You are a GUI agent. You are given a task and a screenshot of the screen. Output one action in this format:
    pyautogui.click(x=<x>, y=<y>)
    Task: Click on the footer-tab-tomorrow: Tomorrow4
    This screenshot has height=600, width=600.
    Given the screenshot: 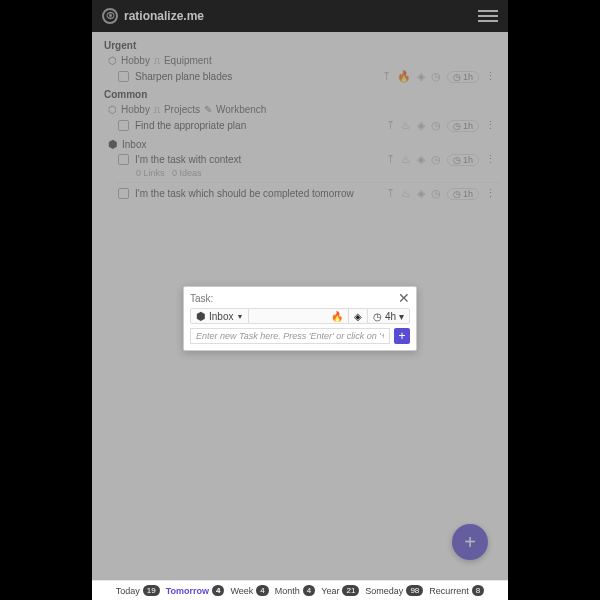 What is the action you would take?
    pyautogui.click(x=196, y=590)
    